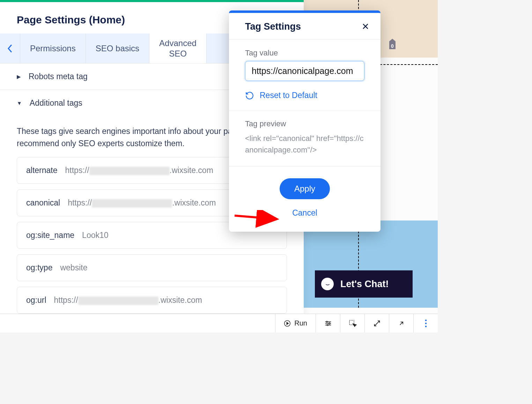  I want to click on run-button: Run, so click(295, 323).